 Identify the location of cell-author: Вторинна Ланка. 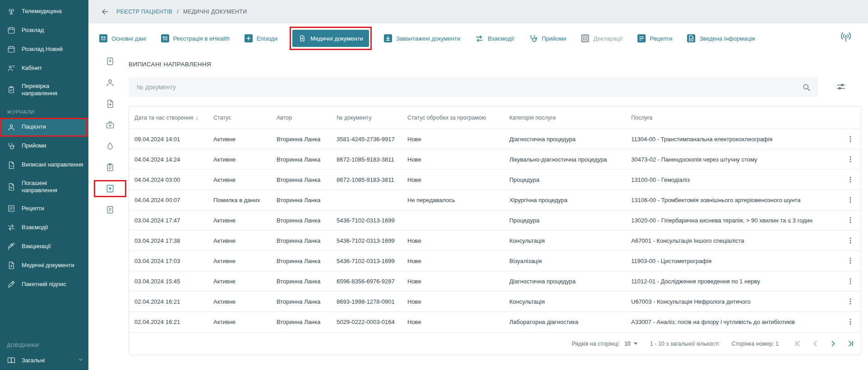
(307, 220).